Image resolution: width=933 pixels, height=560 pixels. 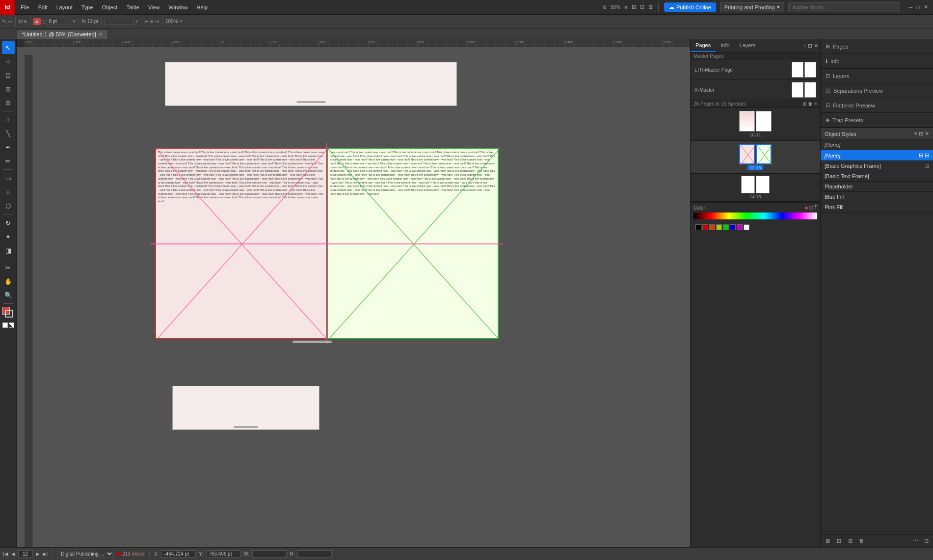 I want to click on poly-tool-btn: ⬡, so click(x=8, y=206).